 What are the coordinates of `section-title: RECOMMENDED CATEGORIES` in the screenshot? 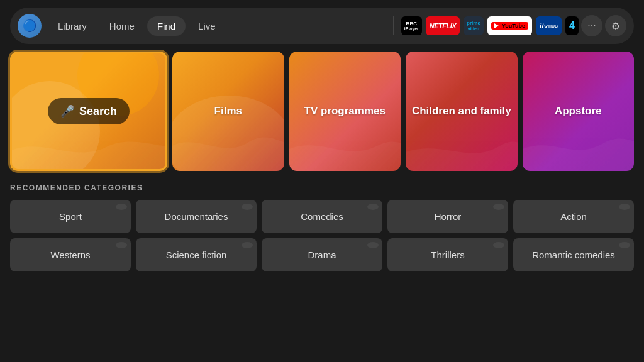 It's located at (322, 188).